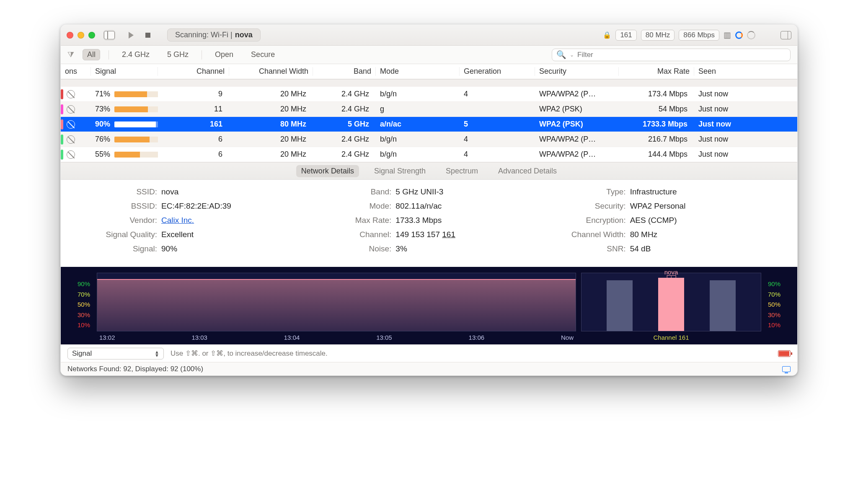 The height and width of the screenshot is (504, 858). I want to click on table-row: 55%620 MHz2.4 GHzb/g/n4WPA/WPA2 (P…144.4…, so click(429, 155).